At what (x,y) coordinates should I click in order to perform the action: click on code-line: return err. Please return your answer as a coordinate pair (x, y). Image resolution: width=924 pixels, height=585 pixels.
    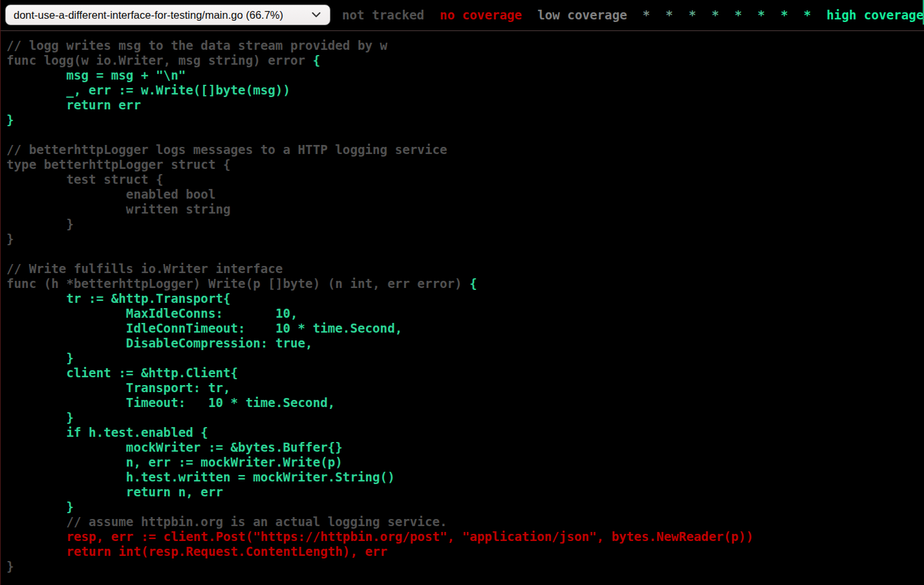
    Looking at the image, I should click on (74, 105).